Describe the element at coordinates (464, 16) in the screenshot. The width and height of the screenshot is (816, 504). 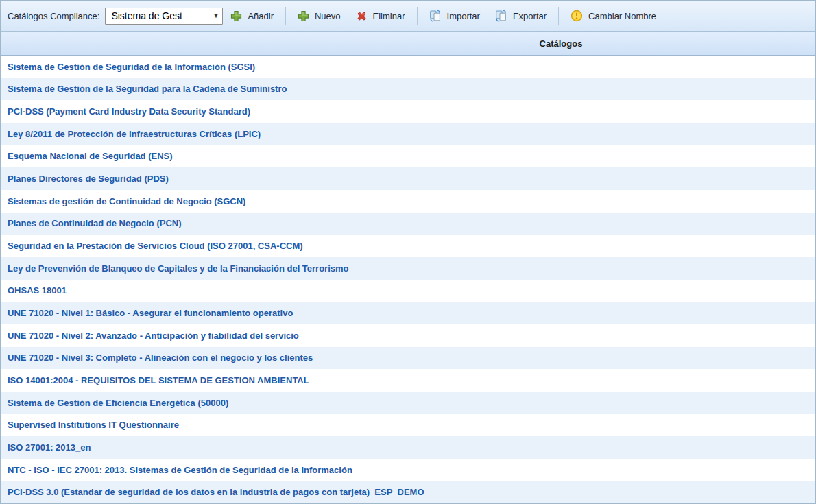
I see `import-button-label: Importar` at that location.